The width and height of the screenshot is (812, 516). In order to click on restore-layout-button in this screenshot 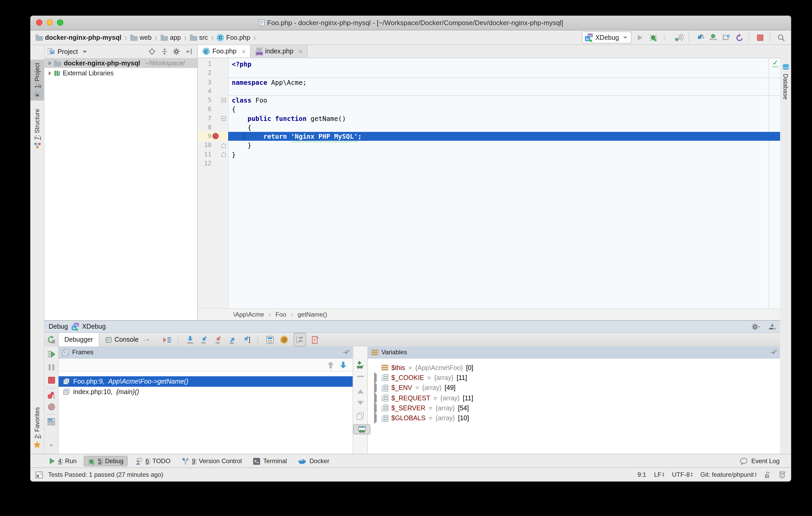, I will do `click(51, 422)`.